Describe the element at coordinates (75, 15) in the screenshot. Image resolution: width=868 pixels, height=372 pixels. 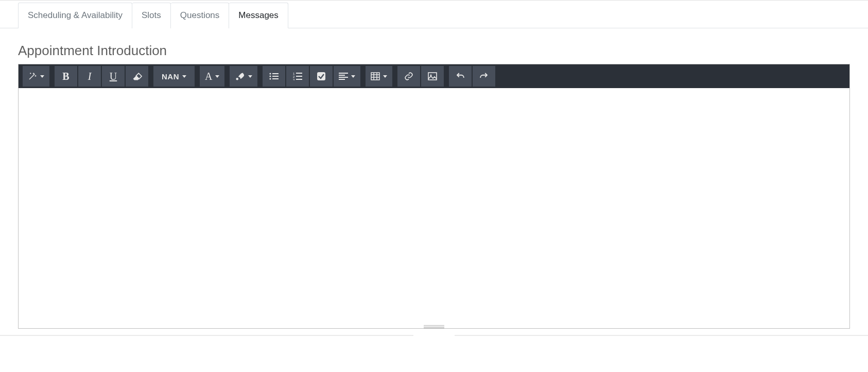
I see `tab-scheduling-availability: Scheduling & Availability` at that location.